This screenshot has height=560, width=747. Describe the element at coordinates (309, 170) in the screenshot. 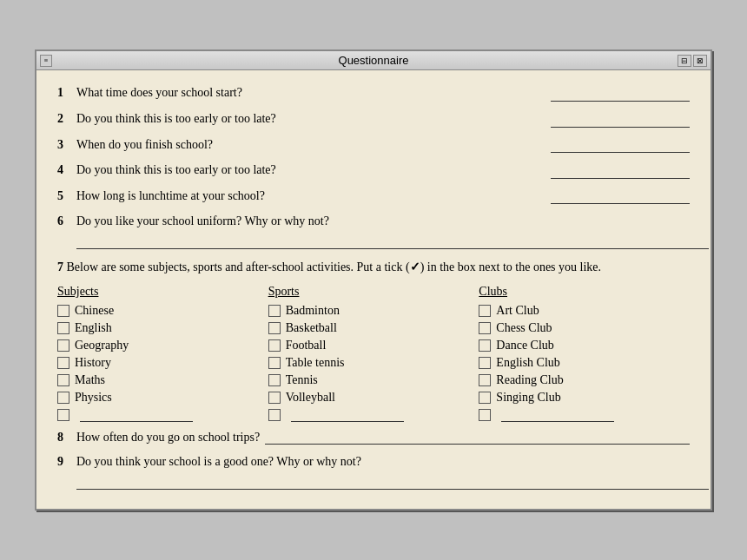

I see `q4-text: Do you think this is too early or too la…` at that location.